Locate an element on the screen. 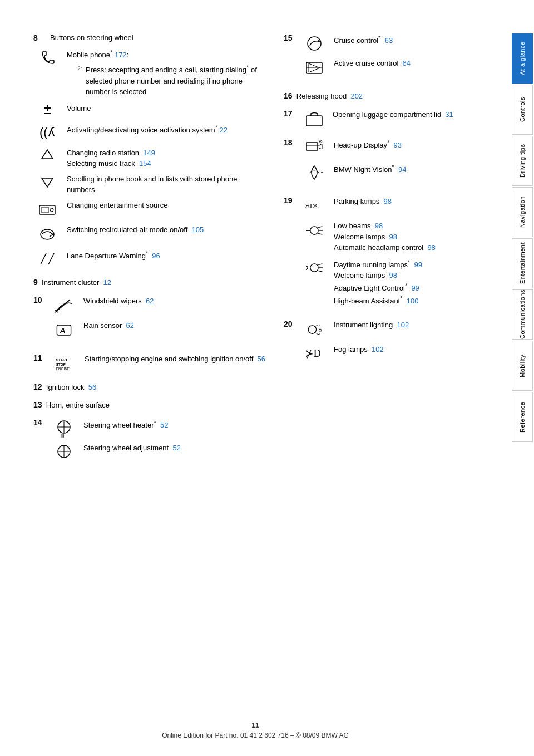 The image size is (534, 756). section-20-fog-text: Fog lamps 102 is located at coordinates (372, 350).